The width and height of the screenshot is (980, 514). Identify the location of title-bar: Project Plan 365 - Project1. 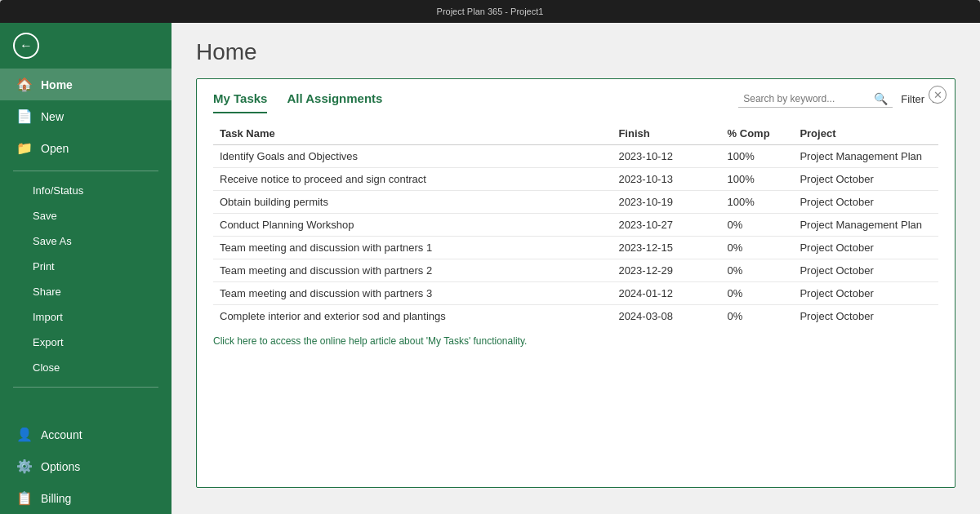
(490, 11).